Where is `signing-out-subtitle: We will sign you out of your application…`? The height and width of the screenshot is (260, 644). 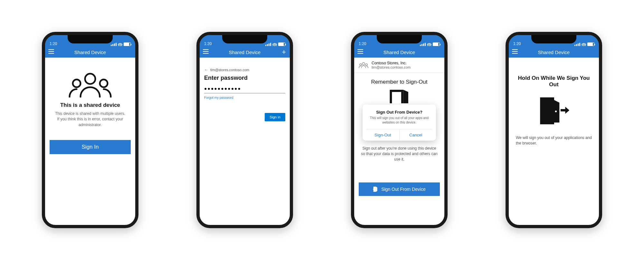 signing-out-subtitle: We will sign you out of your application… is located at coordinates (554, 141).